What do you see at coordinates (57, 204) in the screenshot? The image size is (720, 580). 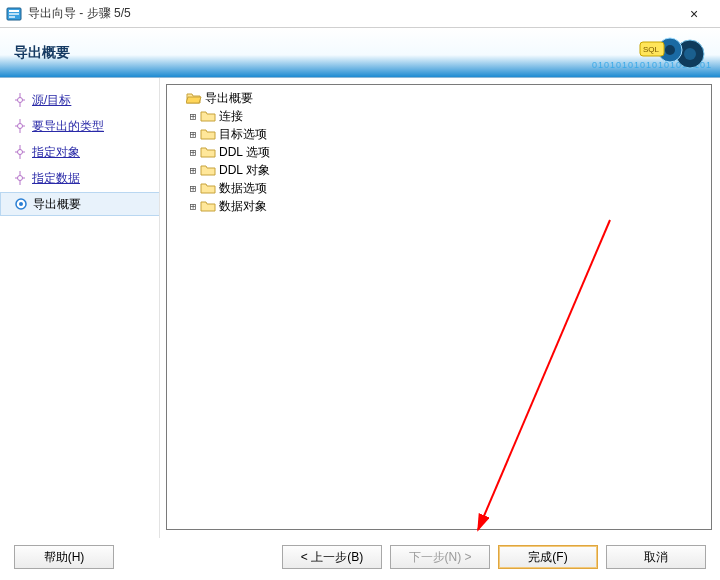 I see `step-label: 导出概要` at bounding box center [57, 204].